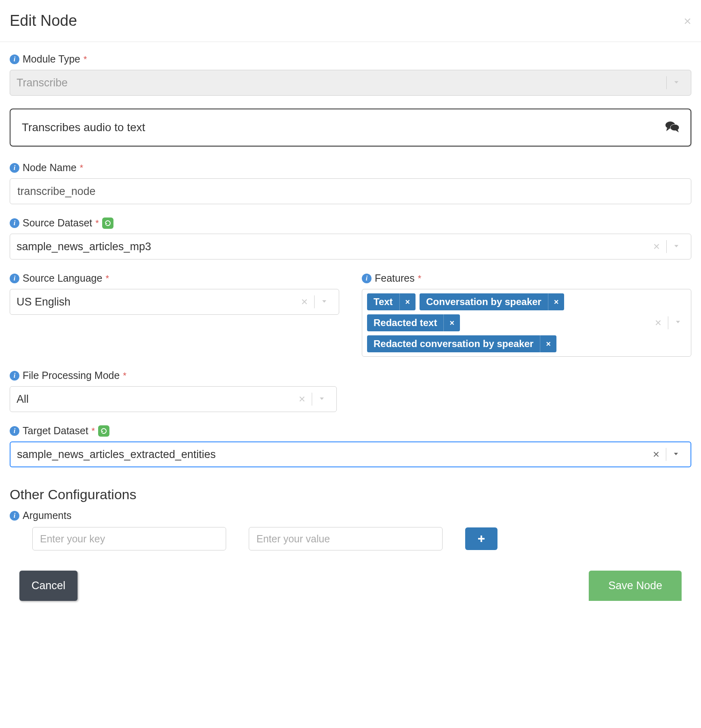  What do you see at coordinates (62, 278) in the screenshot?
I see `source-language-label-text: Source Language` at bounding box center [62, 278].